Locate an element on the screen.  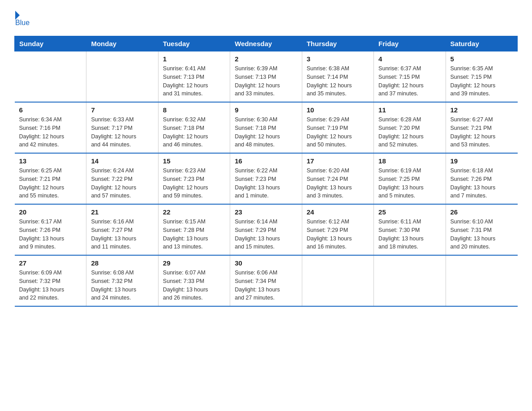
calendar-cell: 7Sunrise: 6:33 AM Sunset: 7:17 PM Daylig… is located at coordinates (122, 128).